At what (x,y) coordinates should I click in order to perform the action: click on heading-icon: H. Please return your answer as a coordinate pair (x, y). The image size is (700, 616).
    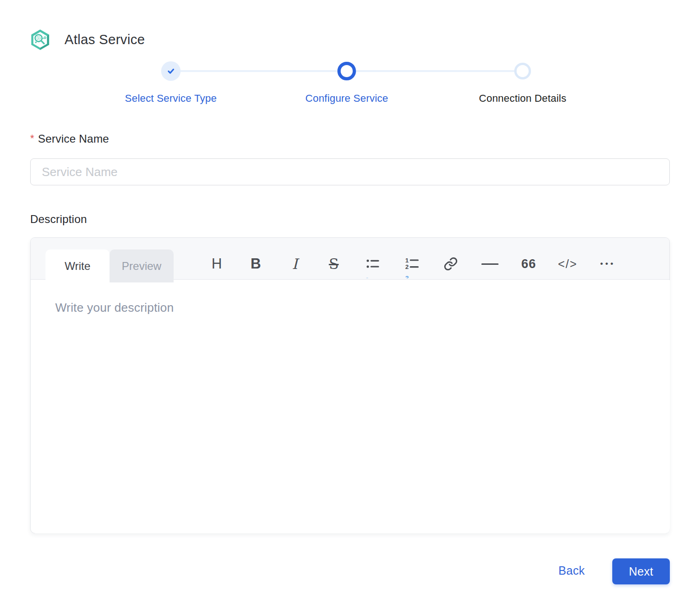
    Looking at the image, I should click on (217, 264).